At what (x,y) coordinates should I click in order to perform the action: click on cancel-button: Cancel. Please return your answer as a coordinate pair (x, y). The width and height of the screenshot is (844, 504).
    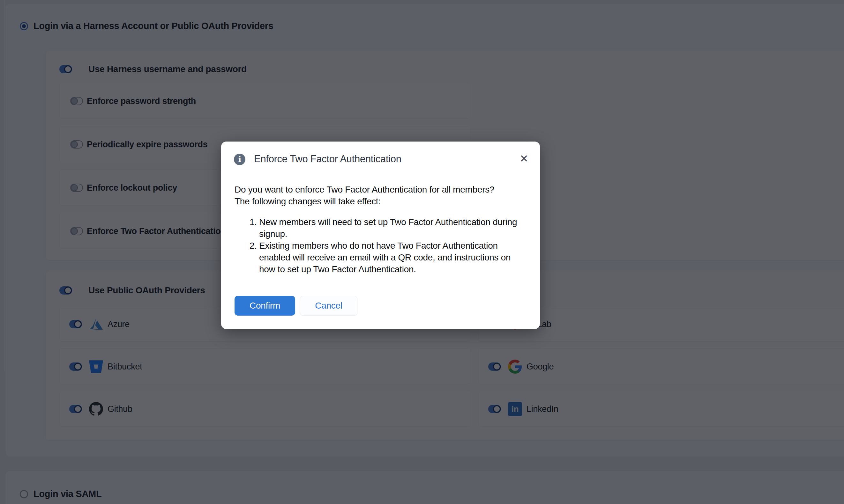
    Looking at the image, I should click on (328, 306).